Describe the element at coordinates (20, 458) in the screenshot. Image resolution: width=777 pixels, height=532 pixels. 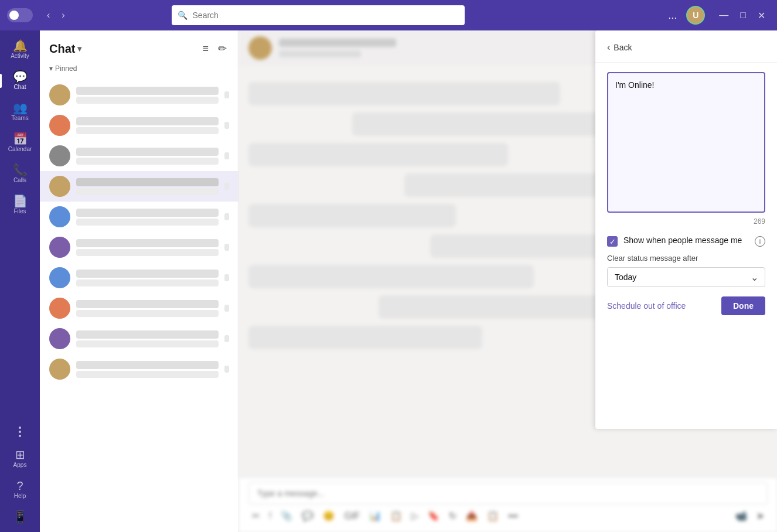
I see `sidebar-item-apps: ⊞ Apps` at that location.